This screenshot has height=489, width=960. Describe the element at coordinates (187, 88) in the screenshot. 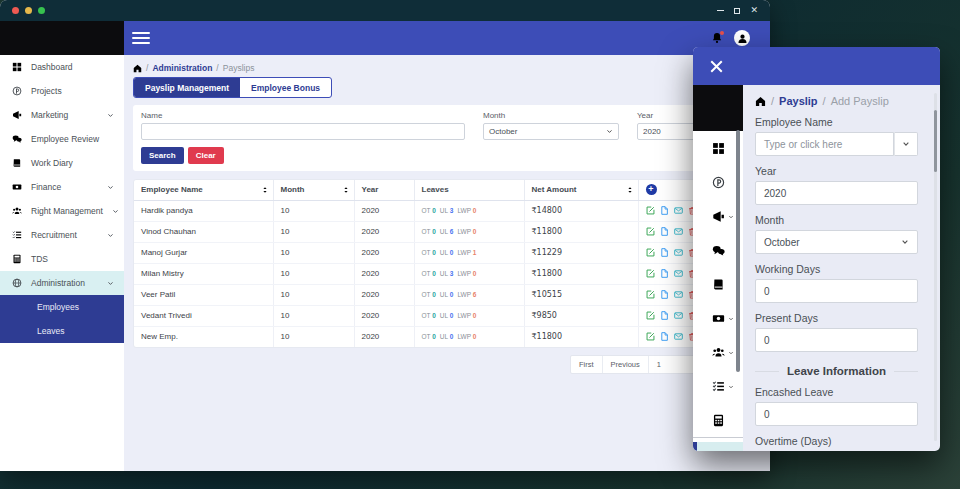

I see `tab-payslip-management: Payslip Management` at that location.